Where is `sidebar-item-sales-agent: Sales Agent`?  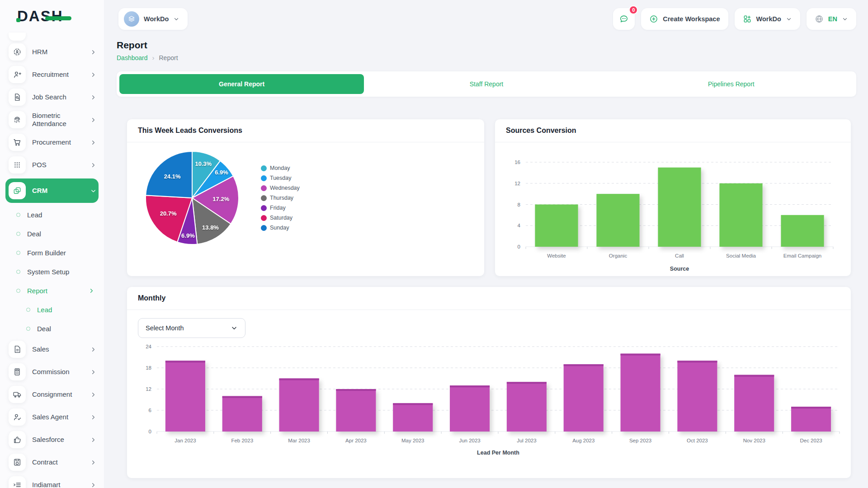 sidebar-item-sales-agent: Sales Agent is located at coordinates (52, 417).